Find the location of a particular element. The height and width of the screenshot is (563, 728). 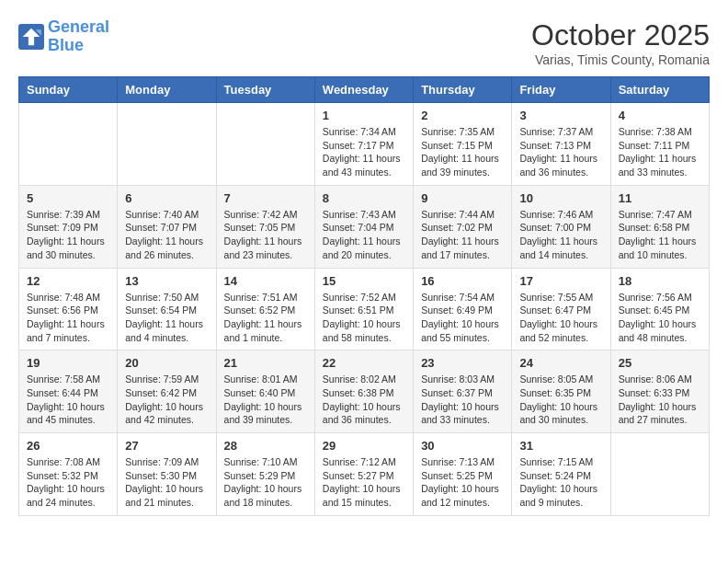

calendar-cell: 18Sunrise: 7:56 AM Sunset: 6:45 PM Dayli… is located at coordinates (660, 309).